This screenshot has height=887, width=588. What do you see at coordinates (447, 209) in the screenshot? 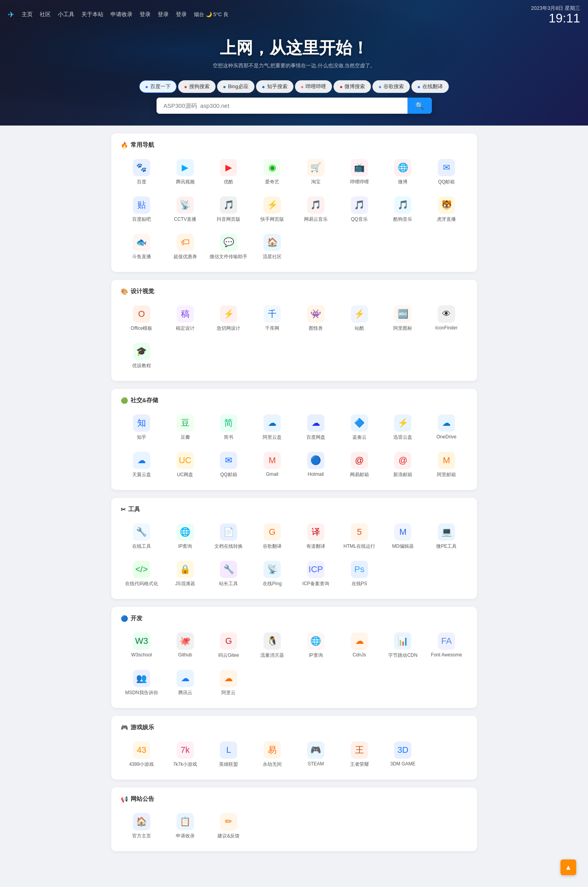
I see `nav-item-common-15: 🐯虎牙直播` at bounding box center [447, 209].